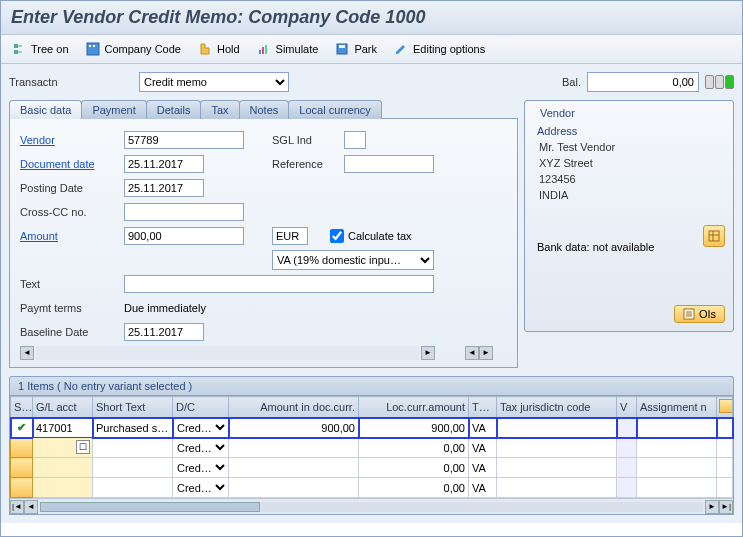  Describe the element at coordinates (184, 140) in the screenshot. I see `vendor-field` at that location.